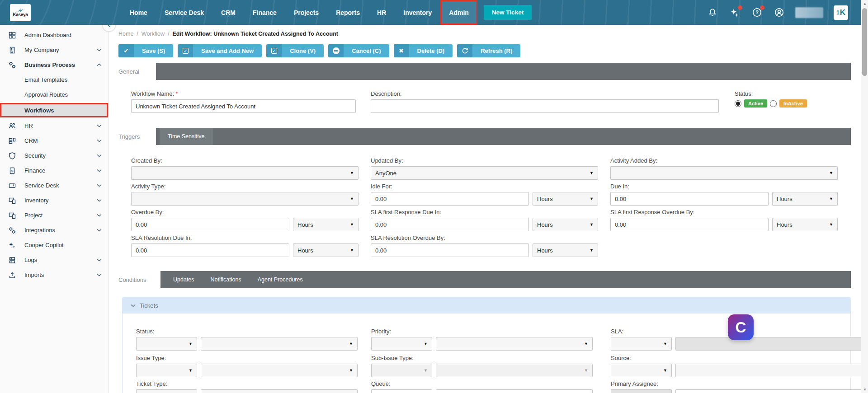  I want to click on ticket-type-operator-select: ▼, so click(166, 391).